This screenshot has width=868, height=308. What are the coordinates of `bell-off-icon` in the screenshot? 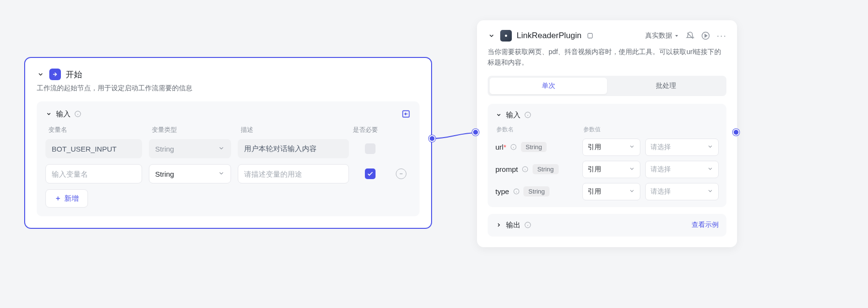 It's located at (690, 36).